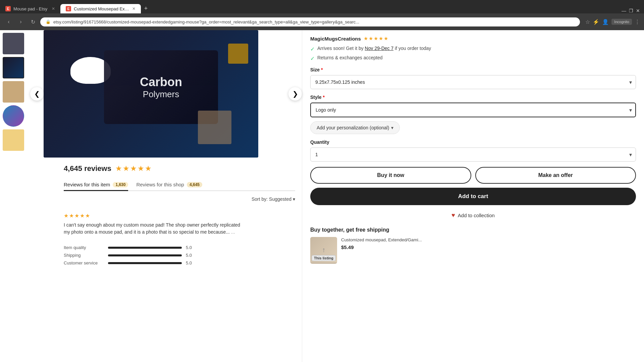 This screenshot has width=644, height=362. What do you see at coordinates (233, 232) in the screenshot?
I see `read-more-button: ...` at bounding box center [233, 232].